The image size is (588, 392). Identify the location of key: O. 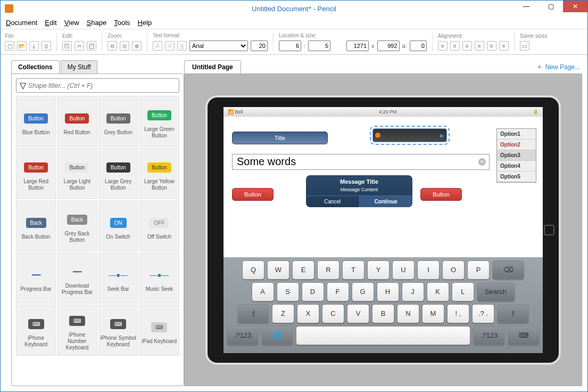
(453, 270).